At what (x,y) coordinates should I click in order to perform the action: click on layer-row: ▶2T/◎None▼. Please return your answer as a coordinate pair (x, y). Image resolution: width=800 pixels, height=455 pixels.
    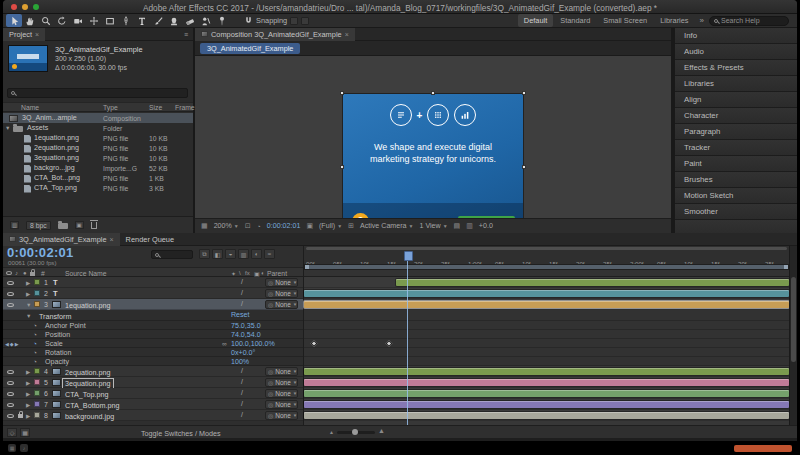
    Looking at the image, I should click on (153, 294).